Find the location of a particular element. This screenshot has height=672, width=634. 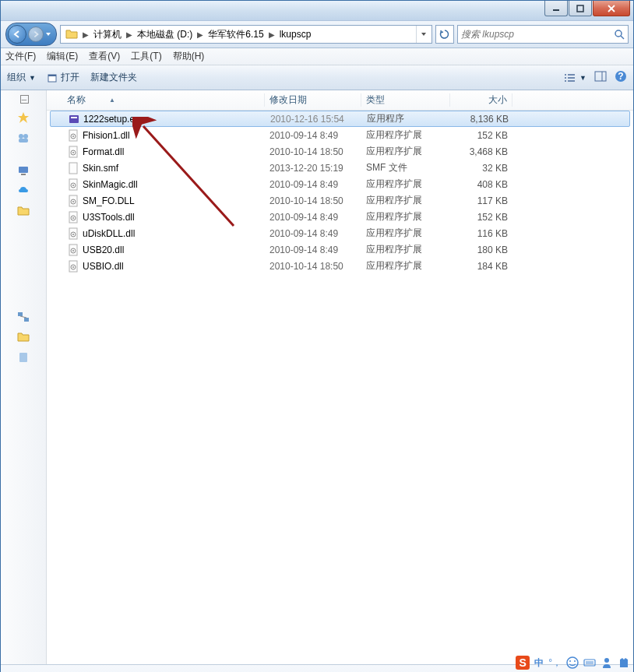

file-row: Format.dll2010-10-14 18:50应用程序扩展3,468 KB is located at coordinates (340, 151).